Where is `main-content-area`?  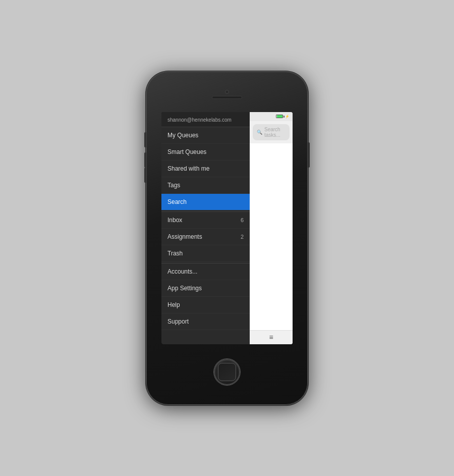
main-content-area is located at coordinates (271, 237).